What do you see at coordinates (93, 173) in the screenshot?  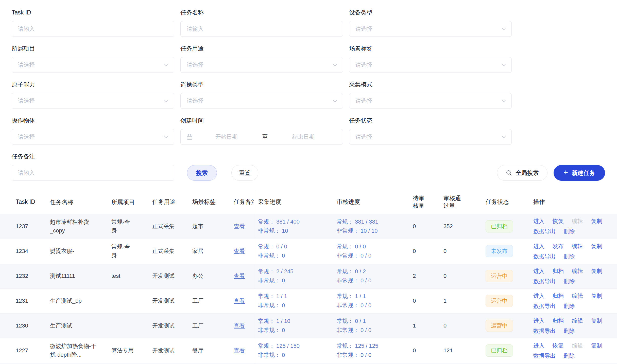 I see `task-remark-input` at bounding box center [93, 173].